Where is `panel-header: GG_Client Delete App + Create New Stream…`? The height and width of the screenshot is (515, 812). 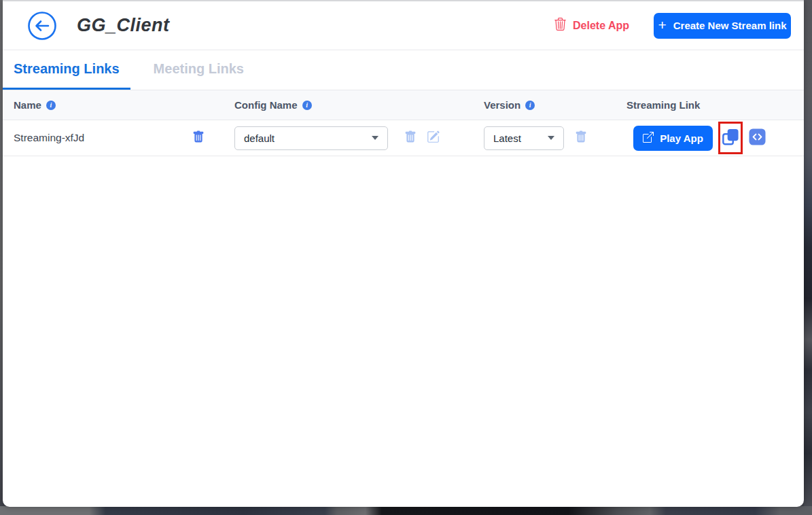
panel-header: GG_Client Delete App + Create New Stream… is located at coordinates (404, 26).